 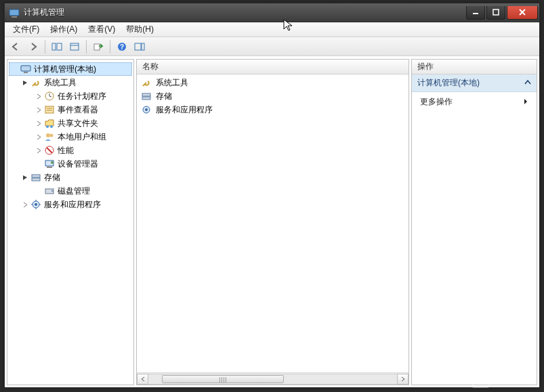 I want to click on back-button, so click(x=16, y=47).